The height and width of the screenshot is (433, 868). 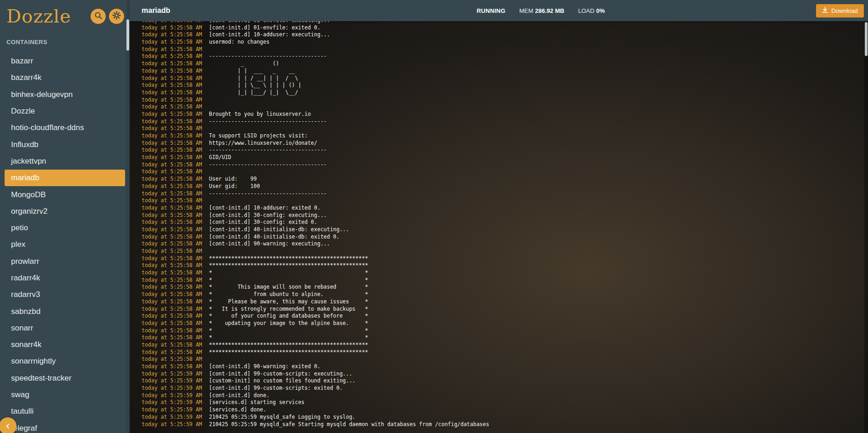 What do you see at coordinates (41, 378) in the screenshot?
I see `container-name: speedtest-tracker` at bounding box center [41, 378].